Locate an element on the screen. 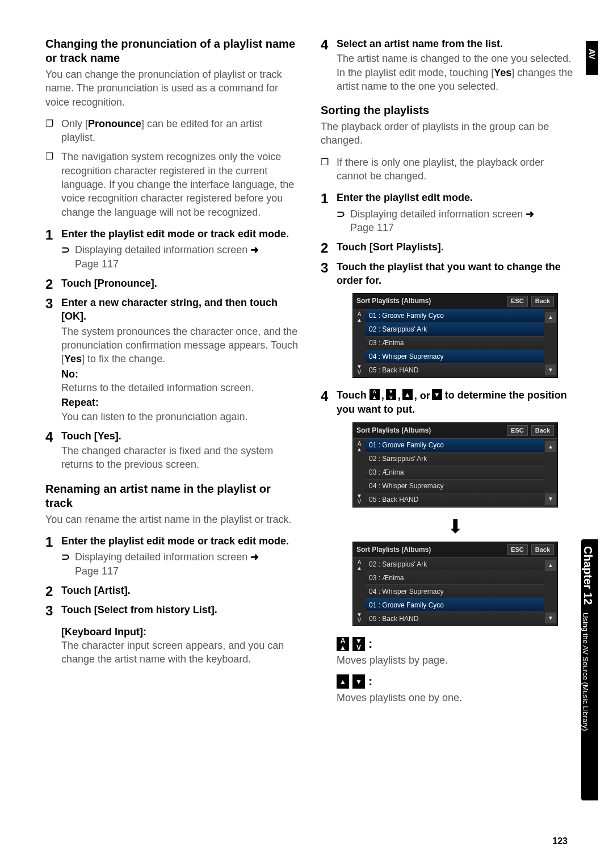 The height and width of the screenshot is (868, 613). line-up-icon: ▲ is located at coordinates (343, 681).